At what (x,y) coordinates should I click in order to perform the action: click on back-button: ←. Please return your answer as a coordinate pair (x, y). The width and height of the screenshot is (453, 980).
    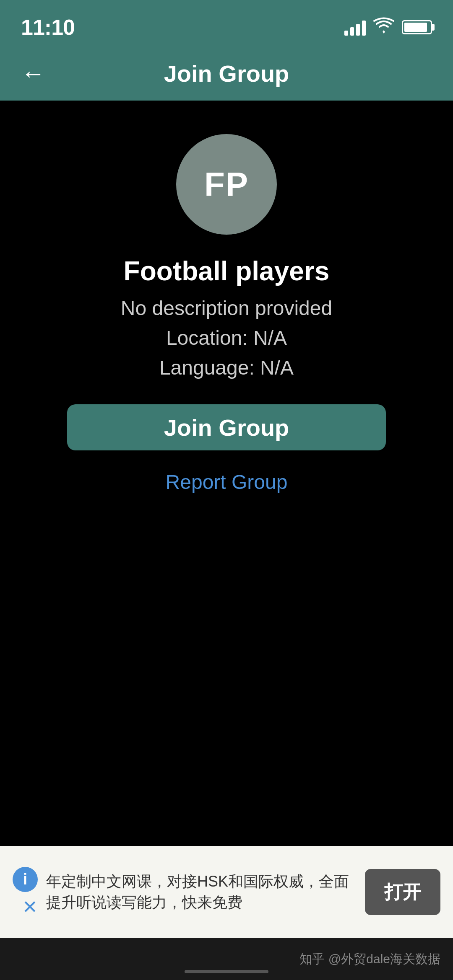
    Looking at the image, I should click on (33, 73).